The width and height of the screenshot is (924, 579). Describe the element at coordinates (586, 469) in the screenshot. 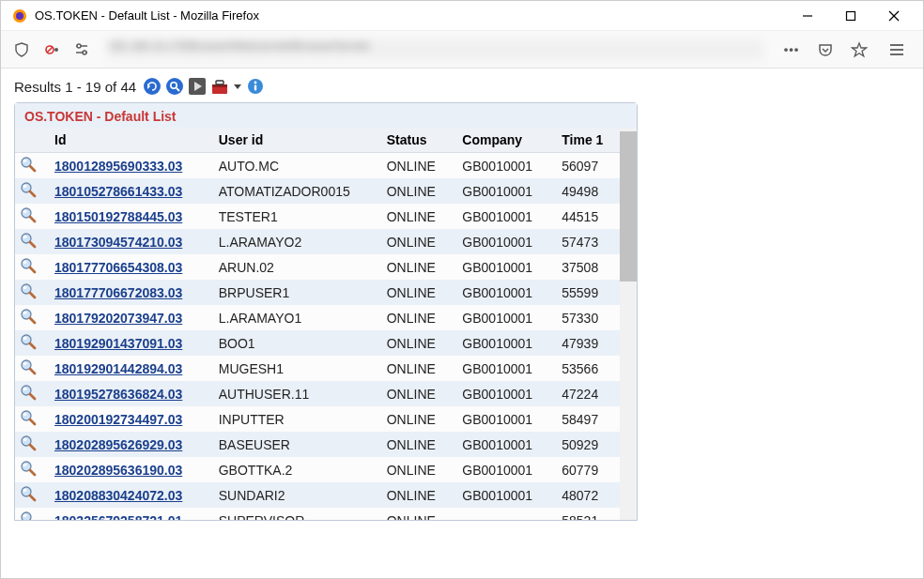

I see `cell-time: 60779` at that location.